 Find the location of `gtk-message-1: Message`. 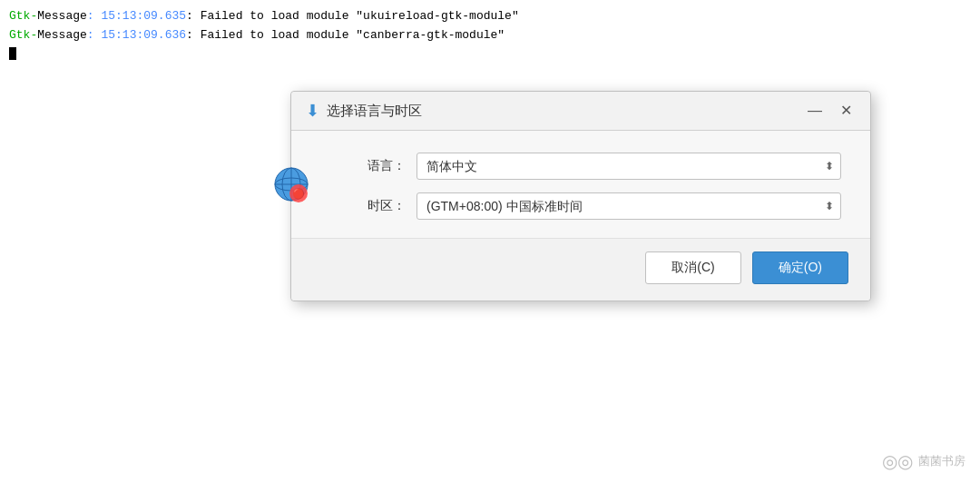

gtk-message-1: Message is located at coordinates (62, 16).